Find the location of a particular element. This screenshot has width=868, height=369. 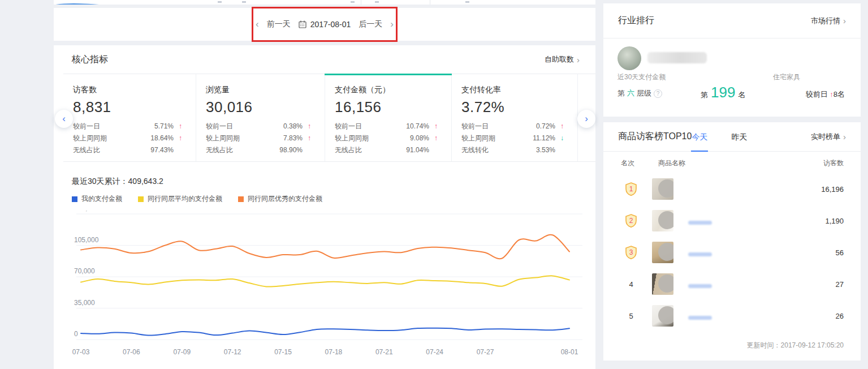

trend-arrow-icon: ↓ is located at coordinates (560, 138).